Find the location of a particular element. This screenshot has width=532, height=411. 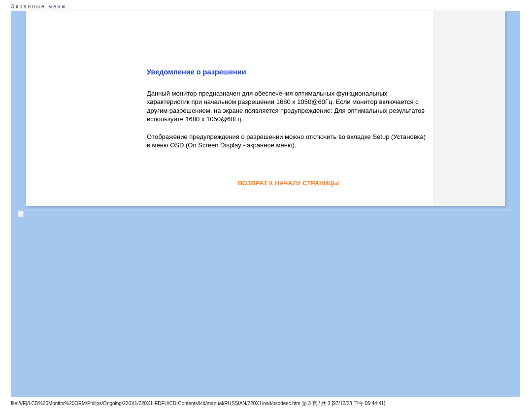

paragraph-1: Данный монитор предназначен для обеспече… is located at coordinates (289, 106).